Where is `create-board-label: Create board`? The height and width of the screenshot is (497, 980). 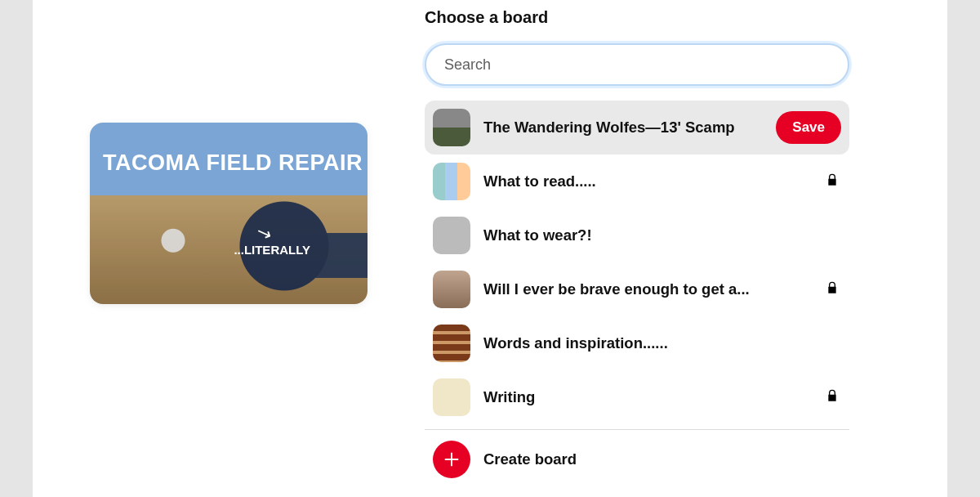
create-board-label: Create board is located at coordinates (530, 459).